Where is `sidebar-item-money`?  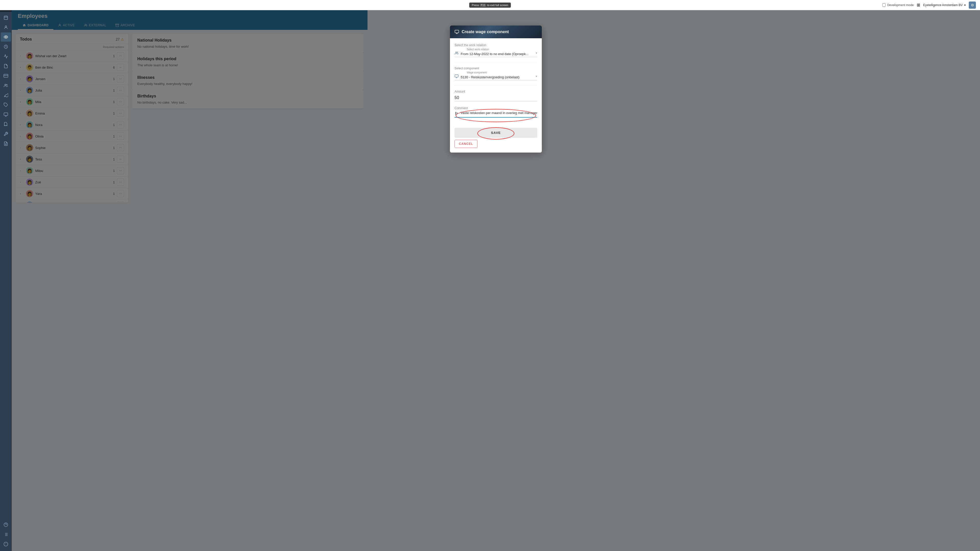 sidebar-item-money is located at coordinates (6, 76).